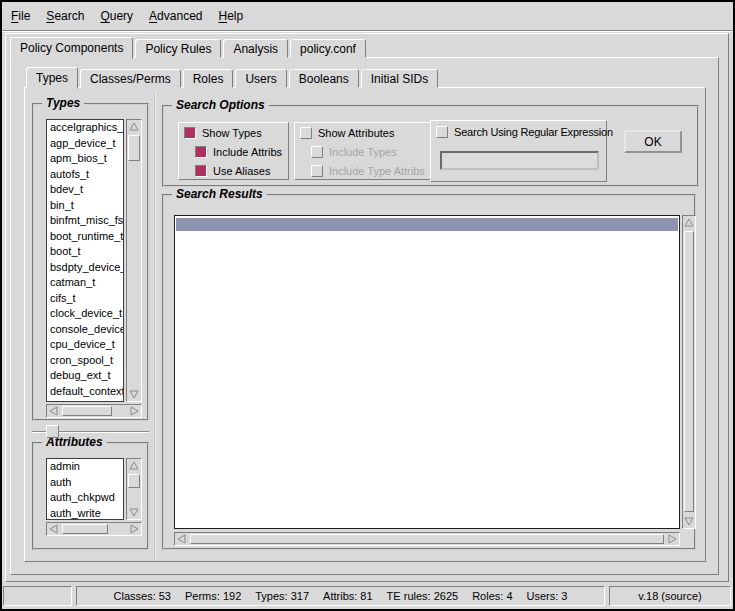 Image resolution: width=735 pixels, height=611 pixels. I want to click on tab-policy-rules: Policy Rules, so click(178, 48).